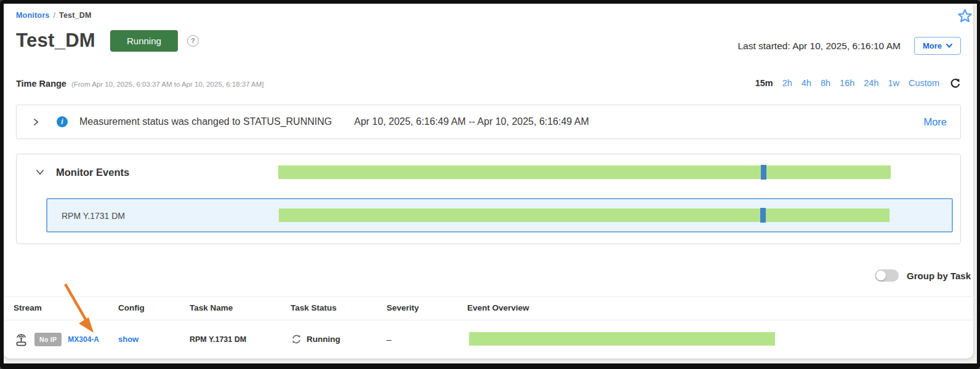 Image resolution: width=980 pixels, height=369 pixels. I want to click on monitor-events-summary-bar, so click(585, 172).